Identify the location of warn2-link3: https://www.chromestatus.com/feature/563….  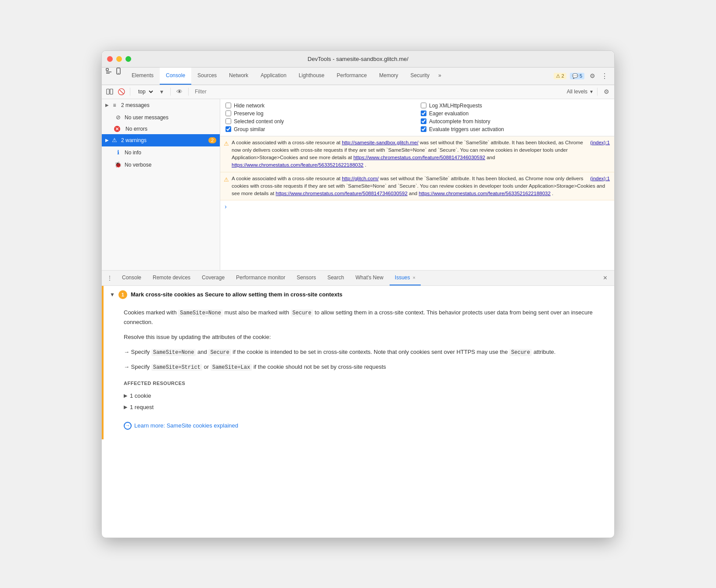
(484, 193).